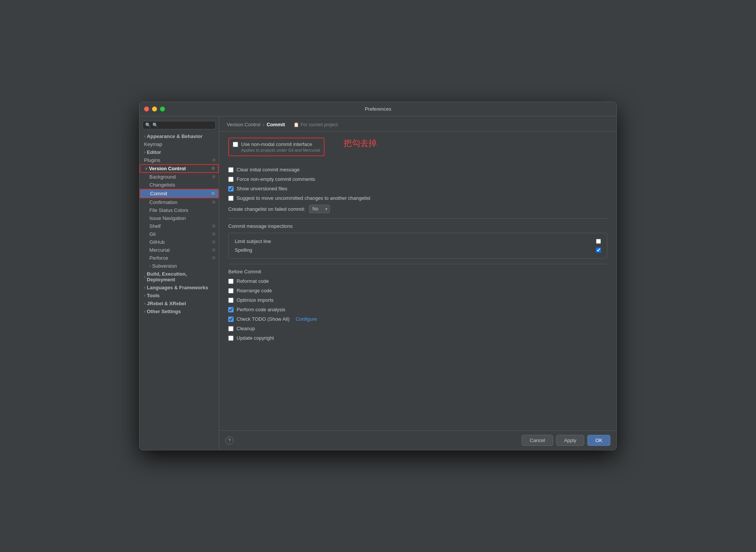  I want to click on before-commit-title: Before Commit, so click(418, 271).